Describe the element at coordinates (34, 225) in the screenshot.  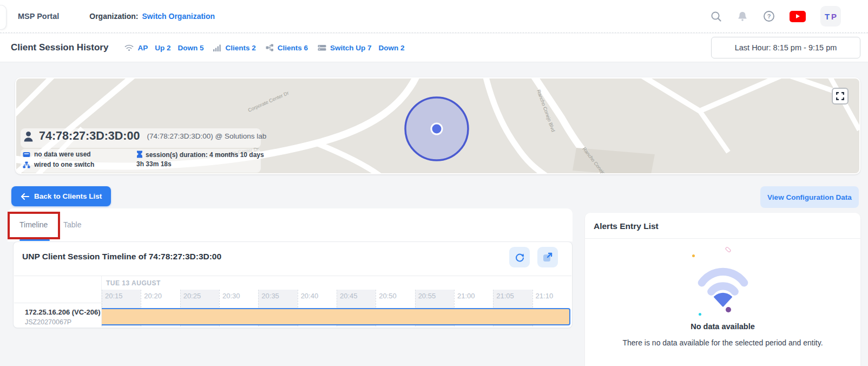
I see `tab-timeline: Timeline` at that location.